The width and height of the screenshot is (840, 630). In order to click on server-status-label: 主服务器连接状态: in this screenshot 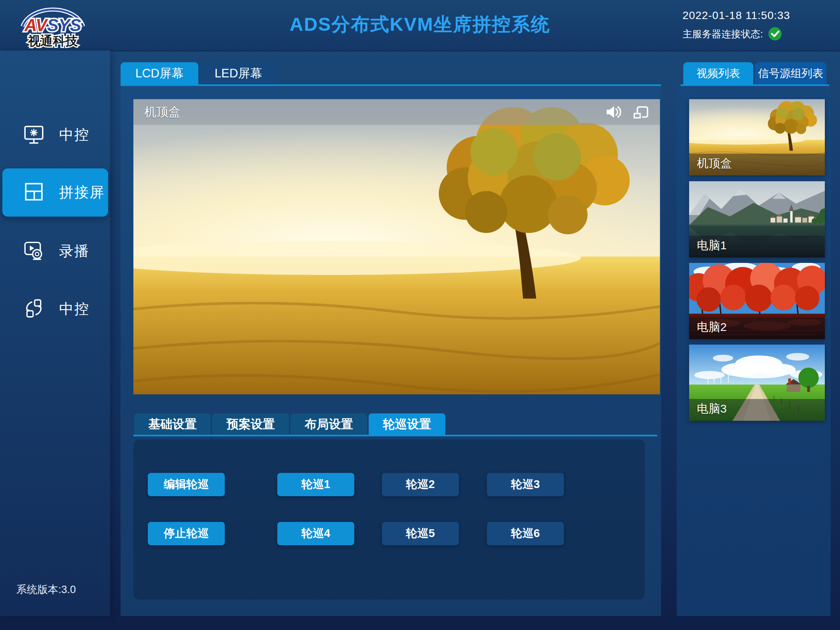, I will do `click(723, 34)`.